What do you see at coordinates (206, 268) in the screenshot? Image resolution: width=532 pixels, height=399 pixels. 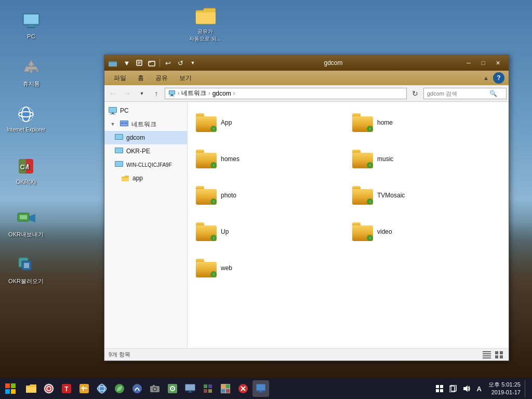 I see `folder-icon-web: ↑` at bounding box center [206, 268].